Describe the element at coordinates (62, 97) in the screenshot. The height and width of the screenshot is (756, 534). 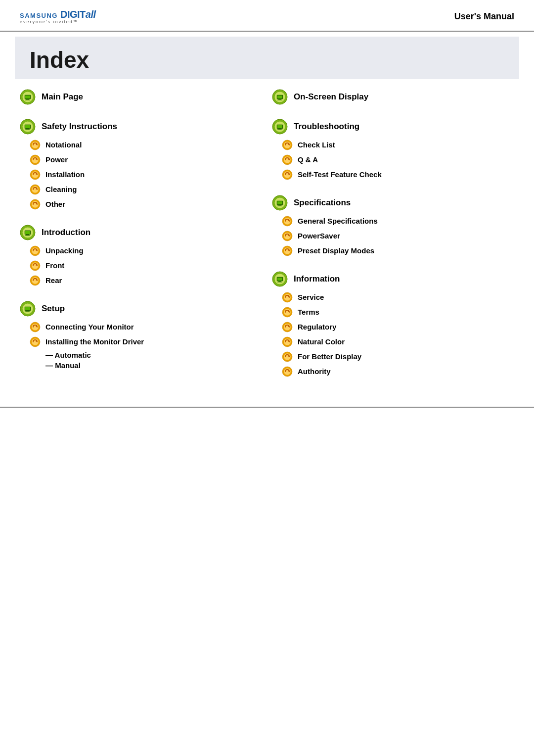
I see `main-page-title: Main Page` at that location.